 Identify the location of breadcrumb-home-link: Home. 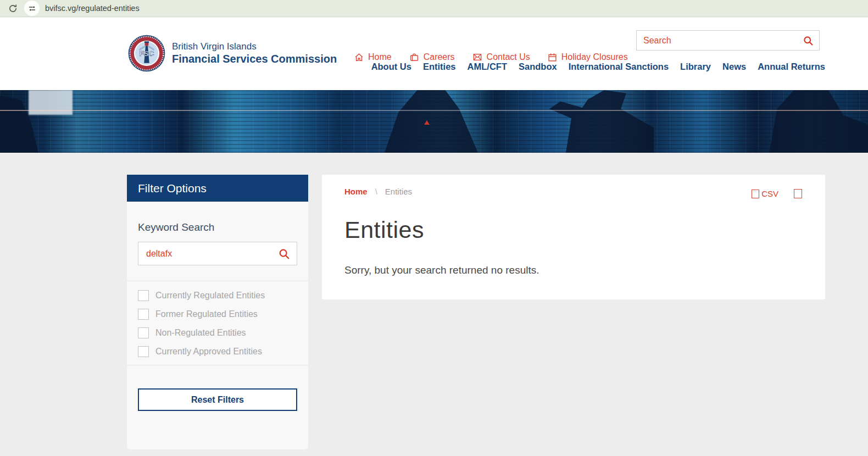
(356, 191).